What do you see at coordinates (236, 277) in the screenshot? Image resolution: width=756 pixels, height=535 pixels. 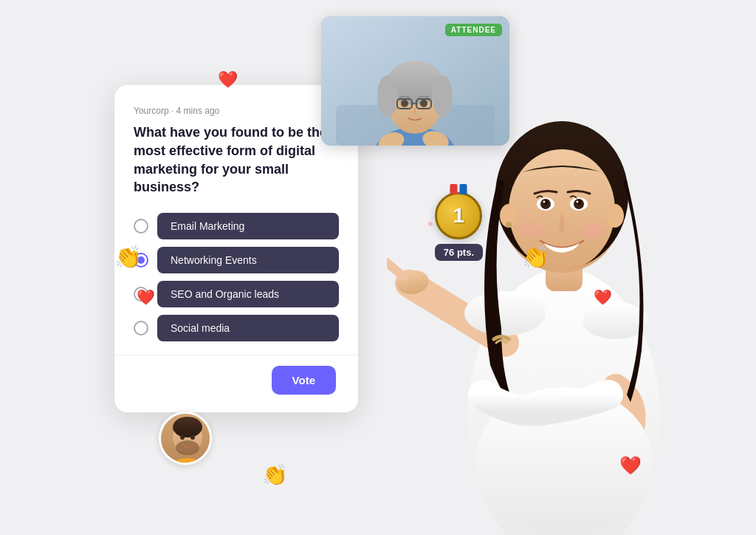 I see `poll-options: Email Marketing Networking Events SEO an…` at bounding box center [236, 277].